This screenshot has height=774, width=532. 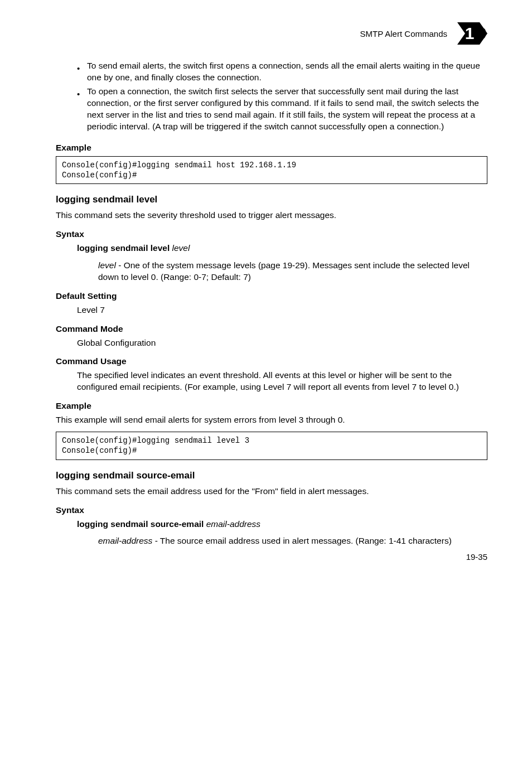 I want to click on syntax-italic: email-address, so click(x=232, y=524).